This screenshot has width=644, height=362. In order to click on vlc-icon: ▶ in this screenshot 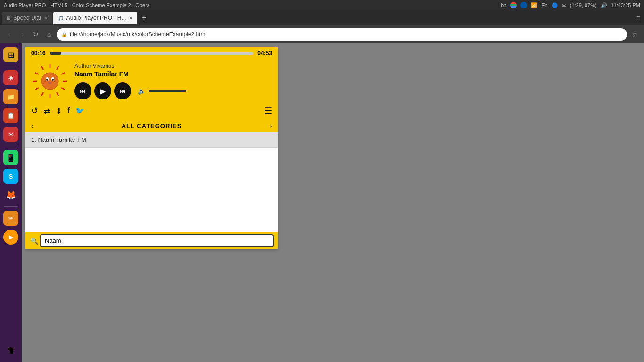, I will do `click(11, 237)`.